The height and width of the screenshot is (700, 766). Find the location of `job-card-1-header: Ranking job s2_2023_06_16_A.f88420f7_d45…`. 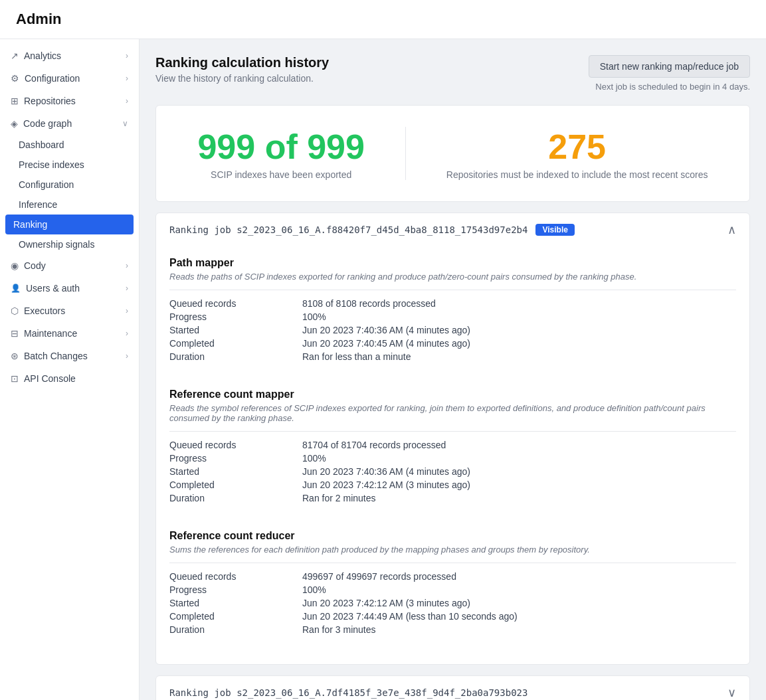

job-card-1-header: Ranking job s2_2023_06_16_A.f88420f7_d45… is located at coordinates (453, 230).